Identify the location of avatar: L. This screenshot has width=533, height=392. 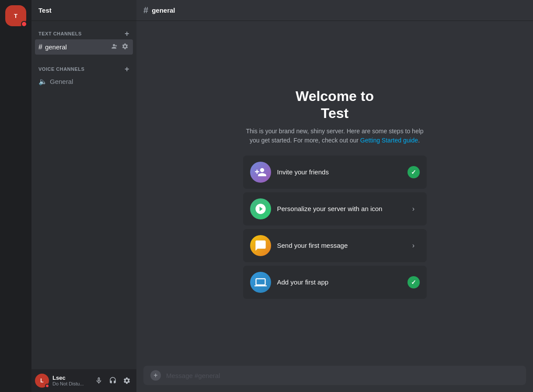
(42, 381).